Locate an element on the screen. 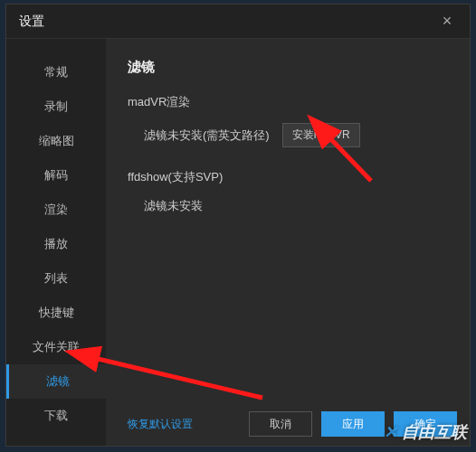 This screenshot has height=452, width=476. sidebar-item-filter: 滤镜 is located at coordinates (56, 381).